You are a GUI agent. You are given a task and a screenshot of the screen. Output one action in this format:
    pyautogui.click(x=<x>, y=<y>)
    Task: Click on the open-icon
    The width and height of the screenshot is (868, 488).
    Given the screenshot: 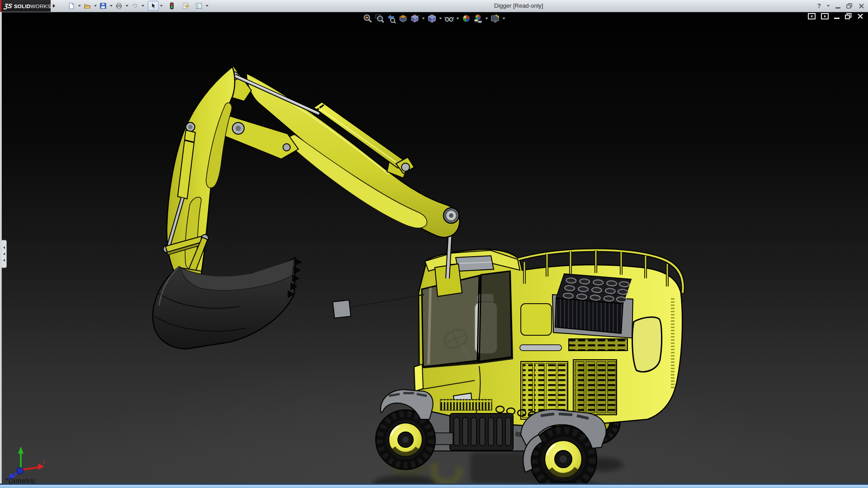 What is the action you would take?
    pyautogui.click(x=87, y=6)
    